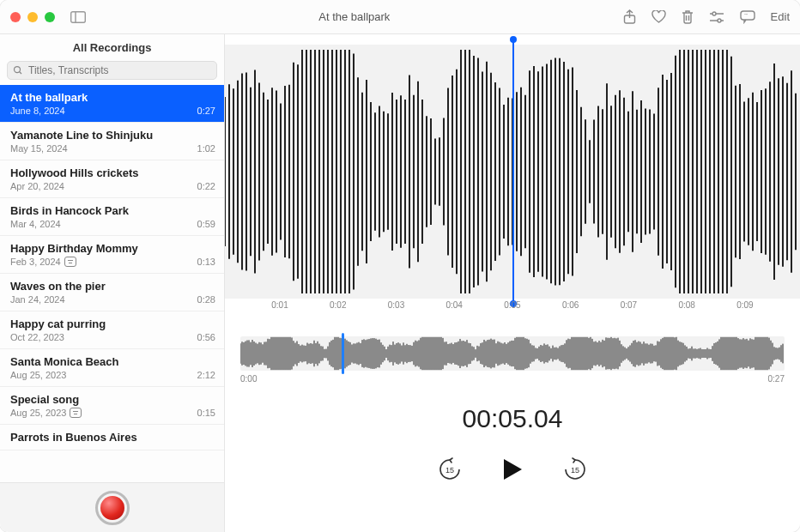 The width and height of the screenshot is (800, 532). I want to click on recording-item: Yamanote Line to ShinjukuMay 15, 20241:0…, so click(112, 142).